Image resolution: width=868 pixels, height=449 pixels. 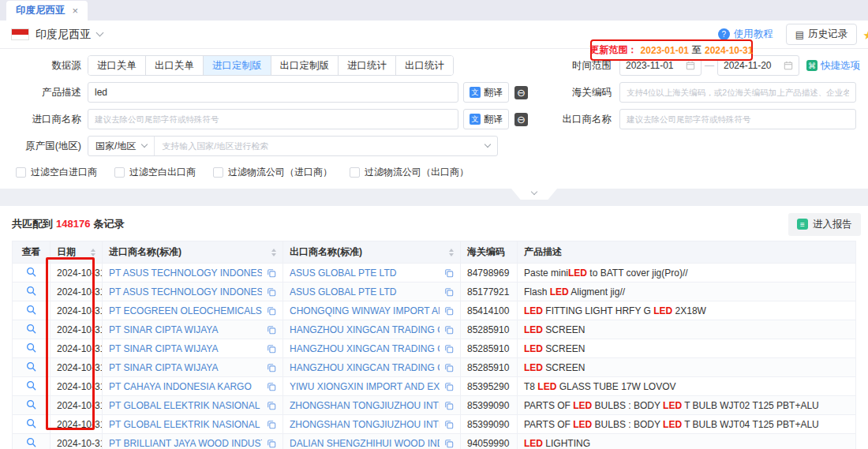 I want to click on product-desc-input, so click(x=273, y=92).